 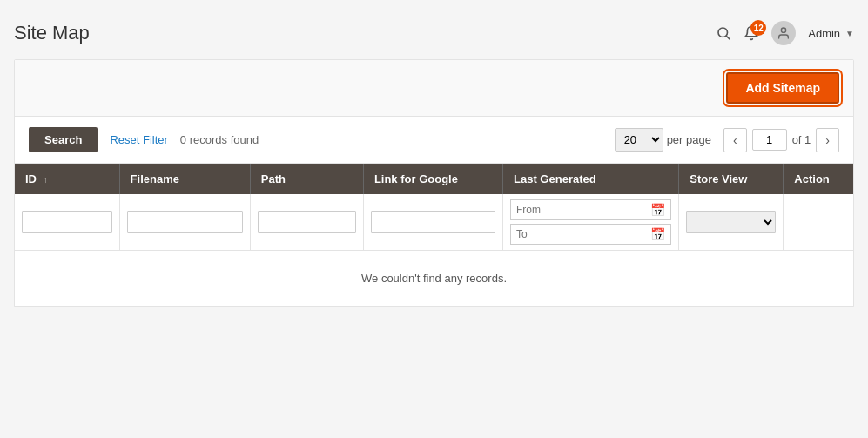 I want to click on notifications-button: 12, so click(x=751, y=33).